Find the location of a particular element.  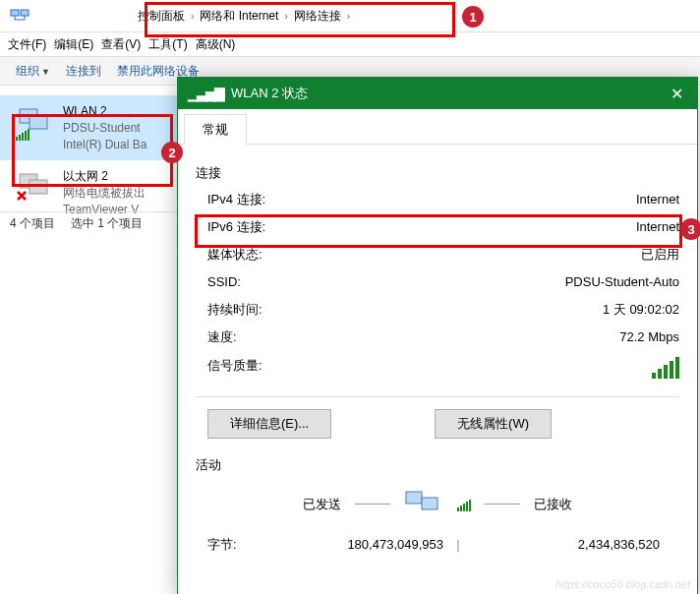

value-duration: 1 天 09:02:02 is located at coordinates (641, 310).